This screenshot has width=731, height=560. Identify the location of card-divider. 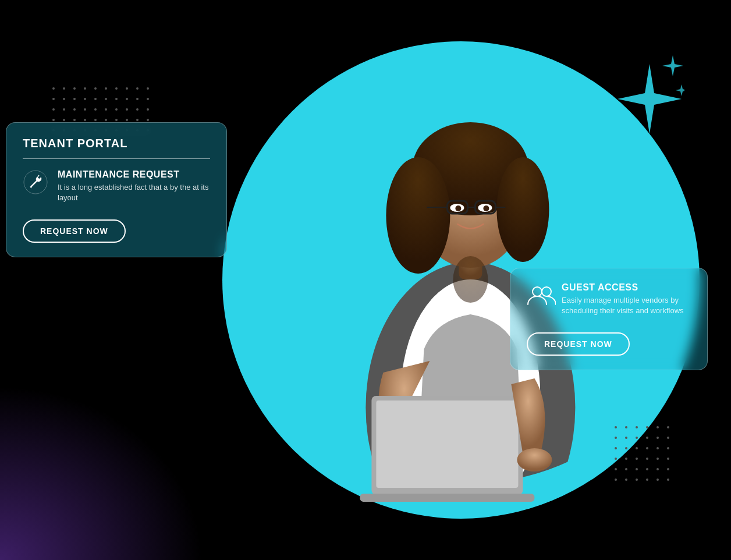
(116, 158).